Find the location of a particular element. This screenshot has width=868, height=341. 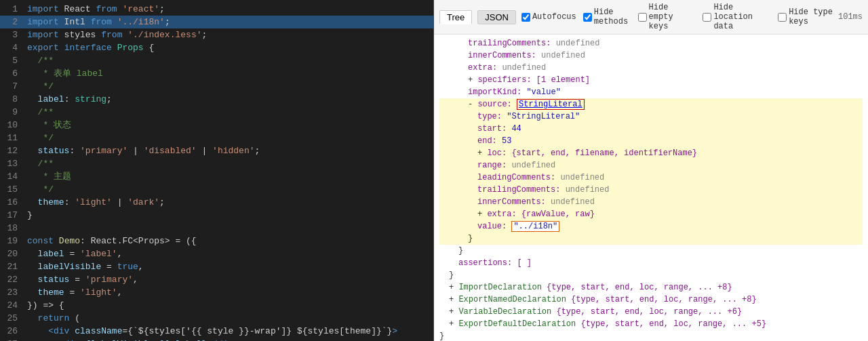

line-content: label: string; is located at coordinates (229, 99).